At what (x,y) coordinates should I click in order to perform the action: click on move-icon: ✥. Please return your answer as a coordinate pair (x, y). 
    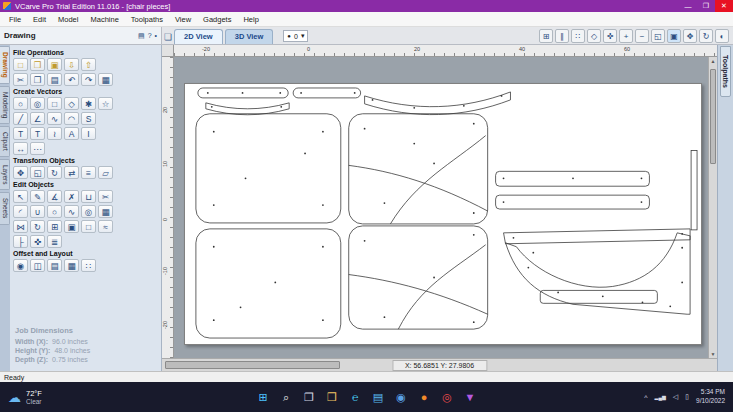
    Looking at the image, I should click on (20, 172).